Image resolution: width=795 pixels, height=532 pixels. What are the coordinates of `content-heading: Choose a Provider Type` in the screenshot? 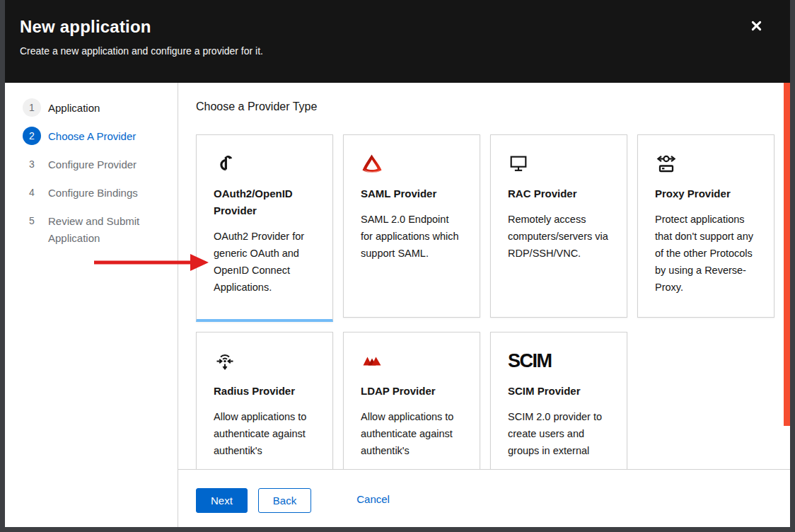 It's located at (485, 107).